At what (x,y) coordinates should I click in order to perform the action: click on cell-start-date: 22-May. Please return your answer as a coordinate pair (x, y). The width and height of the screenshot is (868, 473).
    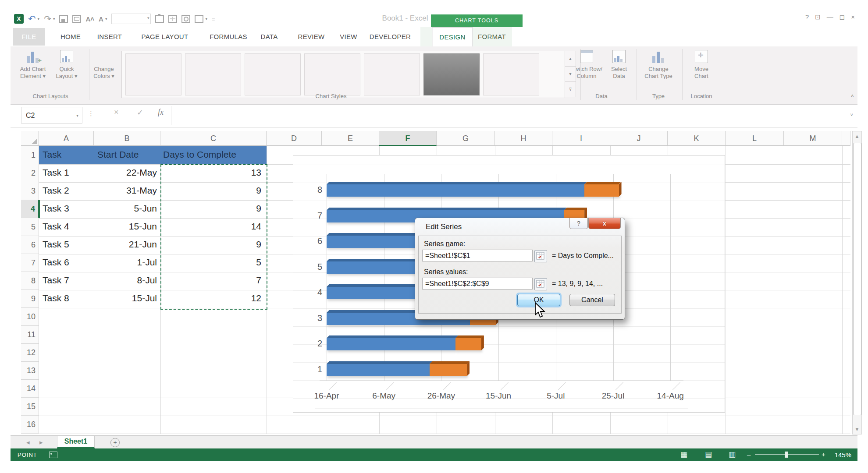
    Looking at the image, I should click on (125, 173).